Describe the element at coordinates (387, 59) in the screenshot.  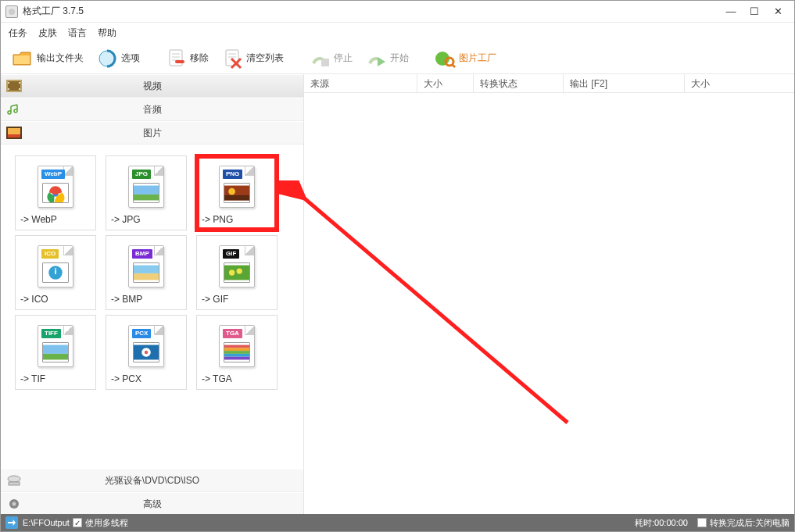
I see `start-button: 开始` at that location.